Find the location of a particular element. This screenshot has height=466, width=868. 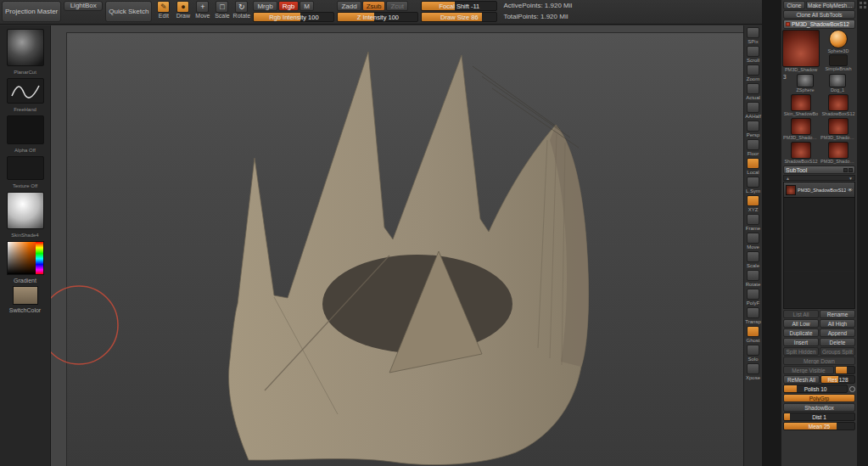

list-all-button: List All is located at coordinates (801, 314).